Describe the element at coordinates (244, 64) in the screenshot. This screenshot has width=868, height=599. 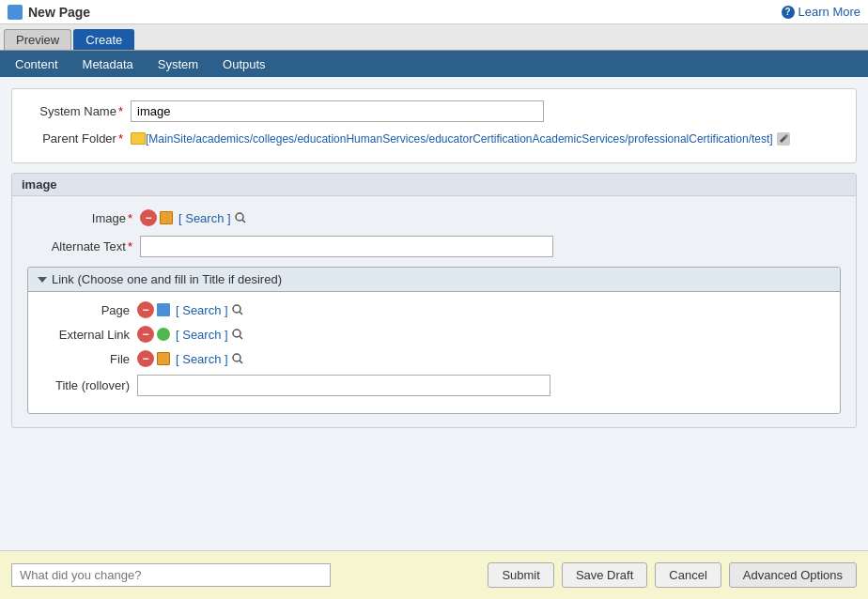
I see `nav-outputs: Outputs` at that location.